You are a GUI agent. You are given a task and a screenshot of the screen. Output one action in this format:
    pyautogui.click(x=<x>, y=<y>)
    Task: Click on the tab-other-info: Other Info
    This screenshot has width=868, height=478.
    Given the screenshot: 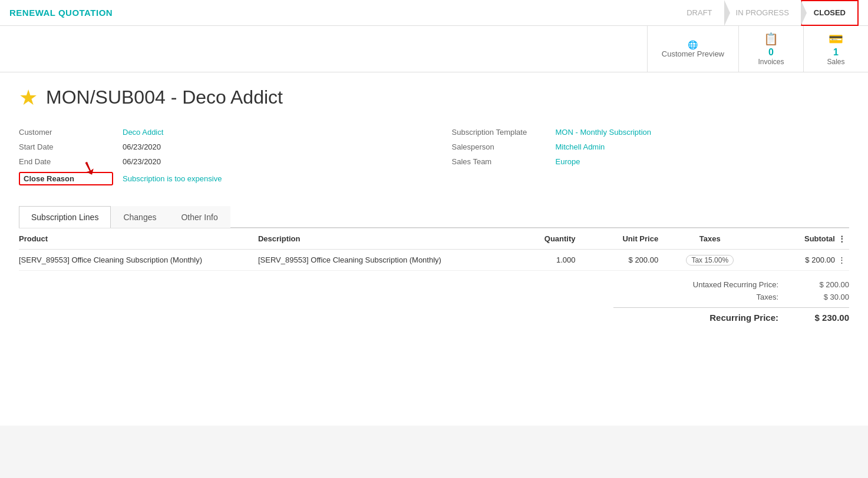 What is the action you would take?
    pyautogui.click(x=199, y=217)
    